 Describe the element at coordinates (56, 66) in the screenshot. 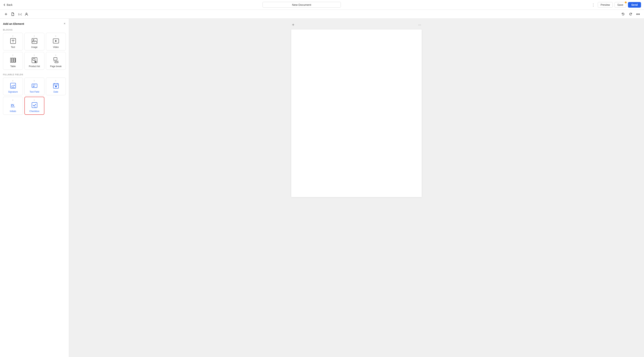

I see `block-page-break-label: Page break` at that location.